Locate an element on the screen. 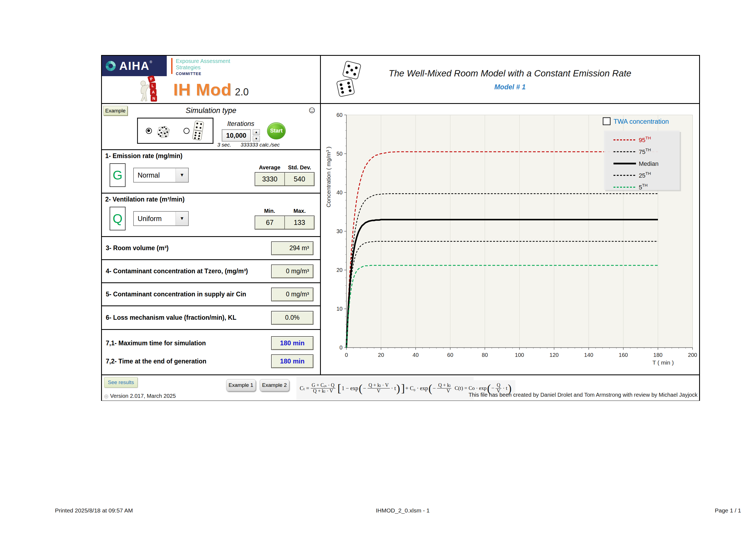  max-time-label: 7,1- Maximum time for simulation is located at coordinates (188, 343).